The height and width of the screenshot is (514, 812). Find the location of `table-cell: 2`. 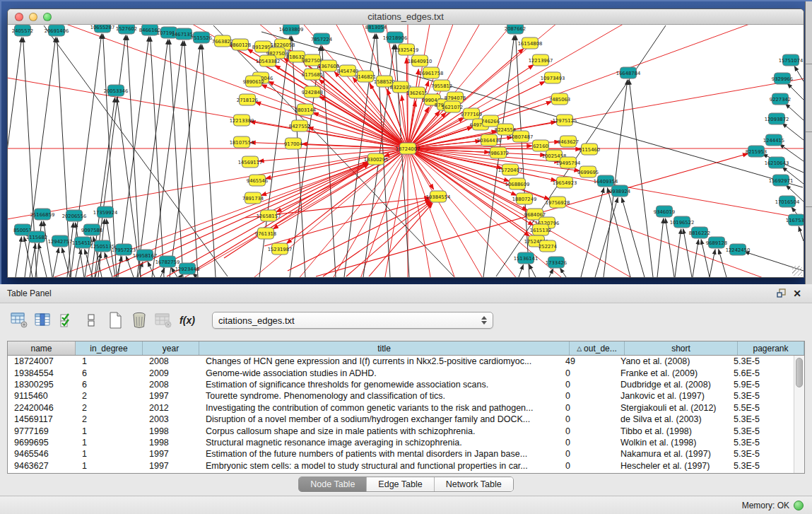

table-cell: 2 is located at coordinates (109, 419).